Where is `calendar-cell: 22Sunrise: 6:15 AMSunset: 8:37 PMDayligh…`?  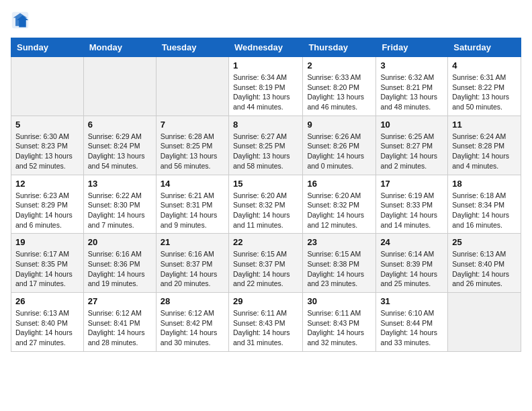 calendar-cell: 22Sunrise: 6:15 AMSunset: 8:37 PMDayligh… is located at coordinates (265, 263).